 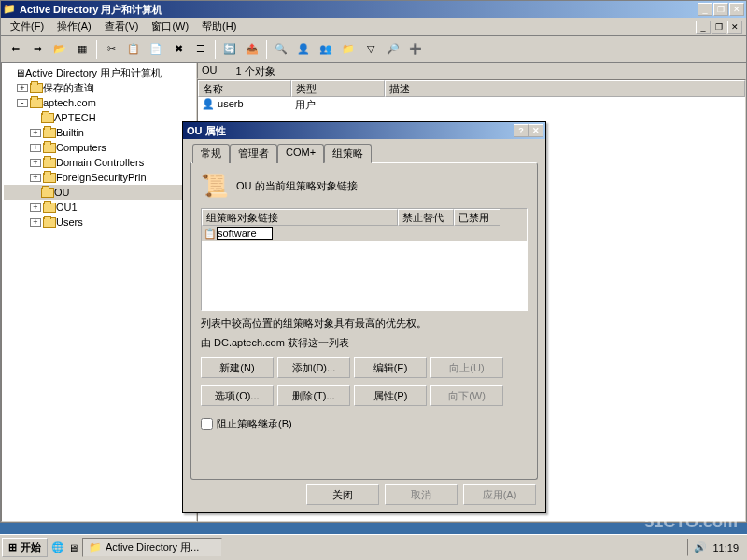 What do you see at coordinates (364, 131) in the screenshot?
I see `dialog-titlebar: OU 属性 ? ✕` at bounding box center [364, 131].